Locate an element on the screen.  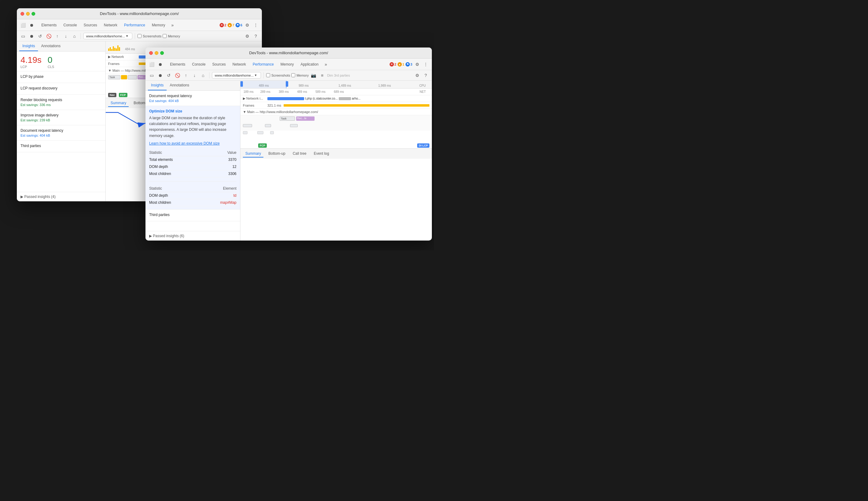
tab-insights-front: Insights is located at coordinates (157, 85).